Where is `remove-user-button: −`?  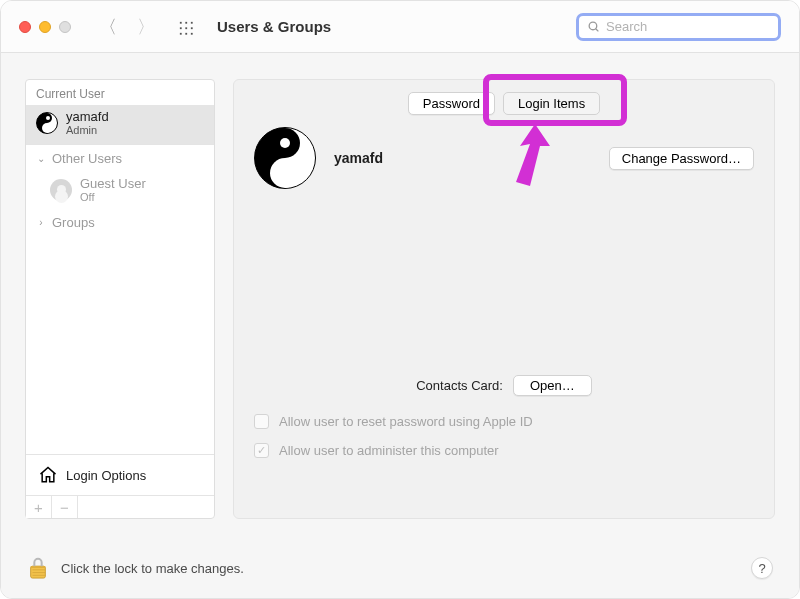
remove-user-button: − is located at coordinates (65, 507).